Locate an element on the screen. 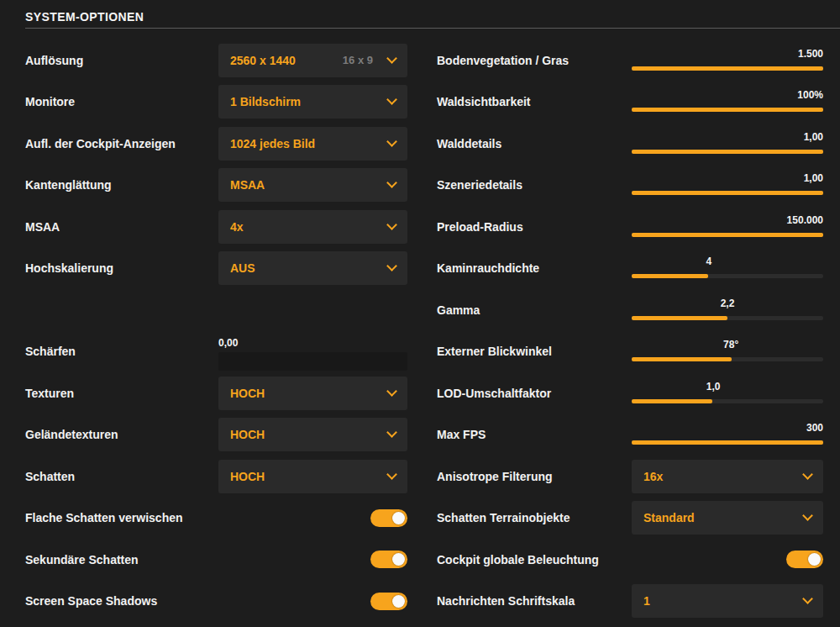  toggle-knob is located at coordinates (398, 518).